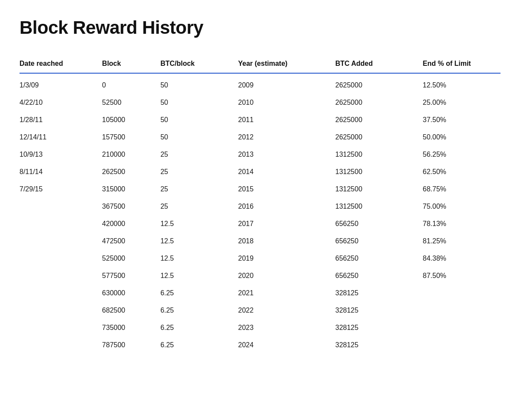 The width and height of the screenshot is (520, 420). What do you see at coordinates (260, 293) in the screenshot?
I see `table-row: 6300006.252021328125` at bounding box center [260, 293].